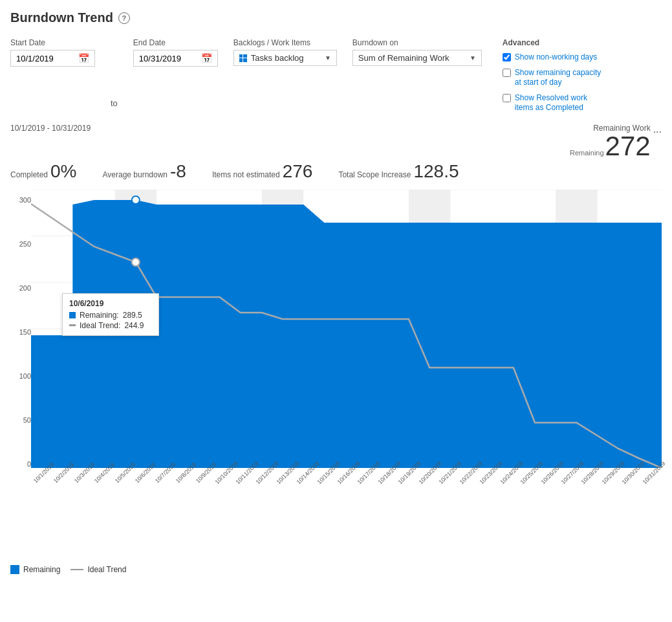  What do you see at coordinates (45, 58) in the screenshot?
I see `start-date-input` at bounding box center [45, 58].